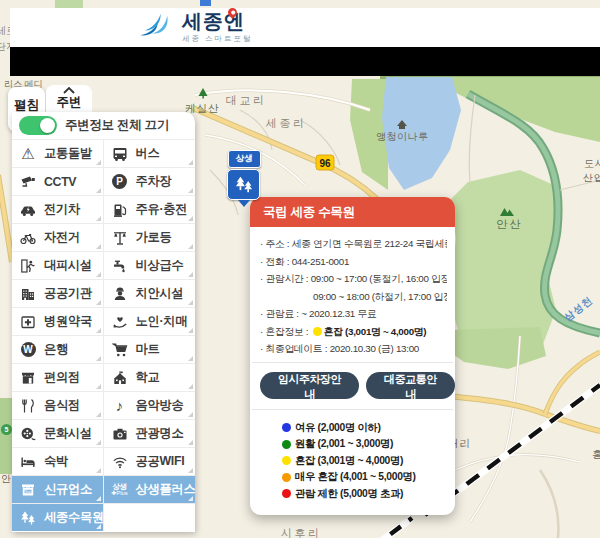 Image resolution: width=600 pixels, height=538 pixels. Describe the element at coordinates (354, 314) in the screenshot. I see `detail-fee: · 관람료 : ~ 2020.12.31 무료` at that location.